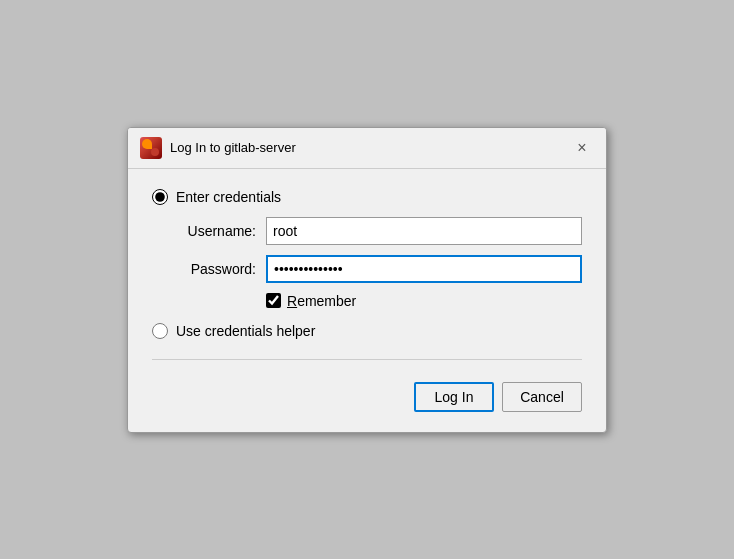 The image size is (734, 559). Describe the element at coordinates (233, 148) in the screenshot. I see `dialog-title: Log In to gitlab-server` at that location.